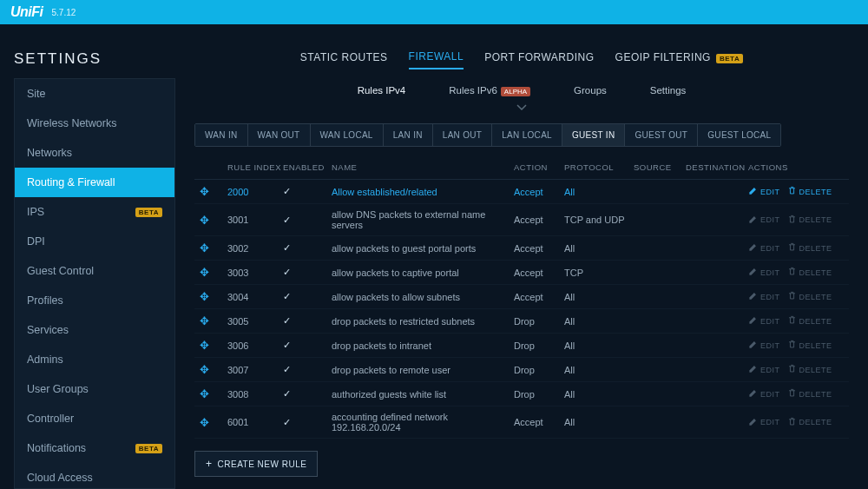  Describe the element at coordinates (307, 167) in the screenshot. I see `col-enabled: ENABLED` at that location.